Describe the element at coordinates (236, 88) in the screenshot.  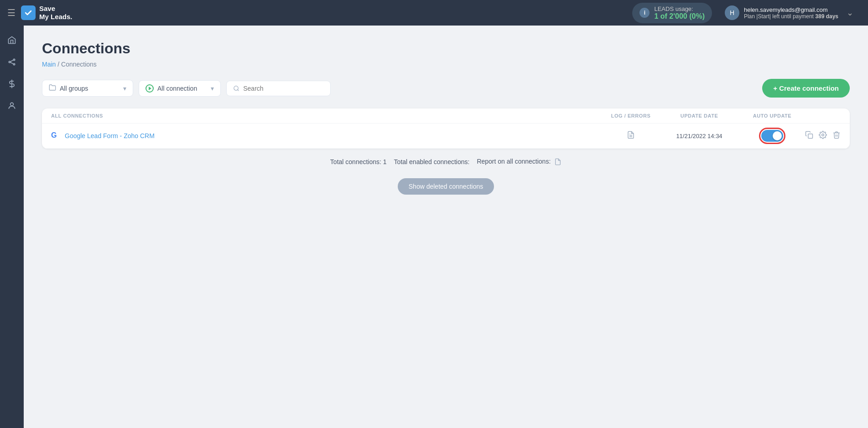
I see `search-icon` at that location.